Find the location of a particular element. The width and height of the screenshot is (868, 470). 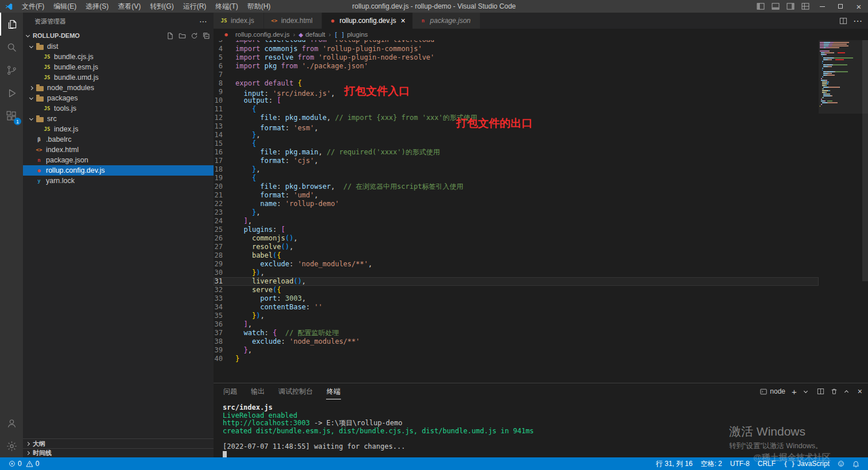

indentation-setting: 空格: 2 is located at coordinates (711, 464).